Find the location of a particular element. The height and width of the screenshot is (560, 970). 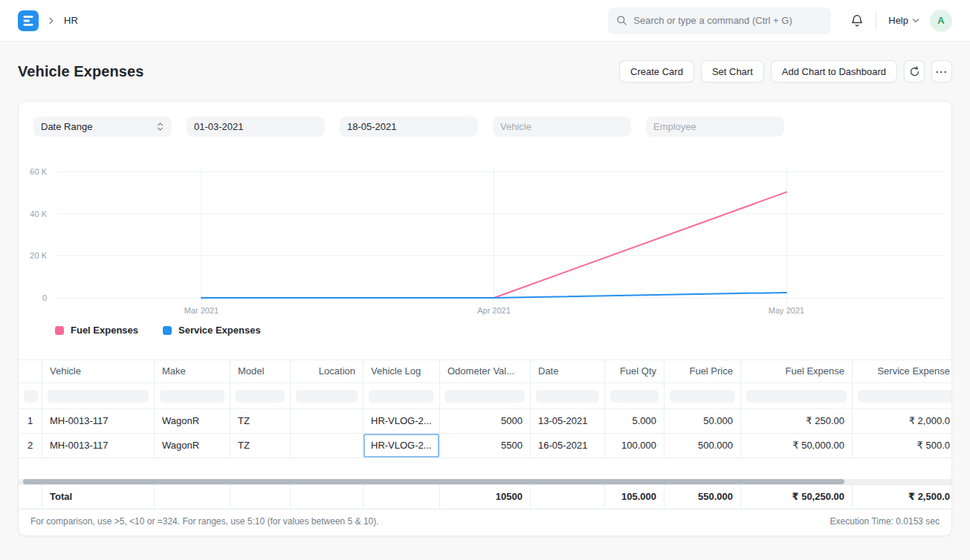

table-cell: 5.000 is located at coordinates (635, 421).